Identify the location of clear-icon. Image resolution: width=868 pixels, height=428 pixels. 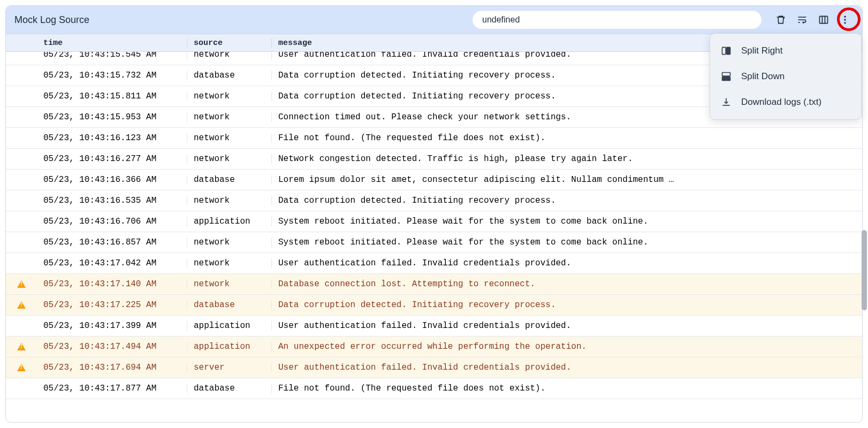
(781, 20).